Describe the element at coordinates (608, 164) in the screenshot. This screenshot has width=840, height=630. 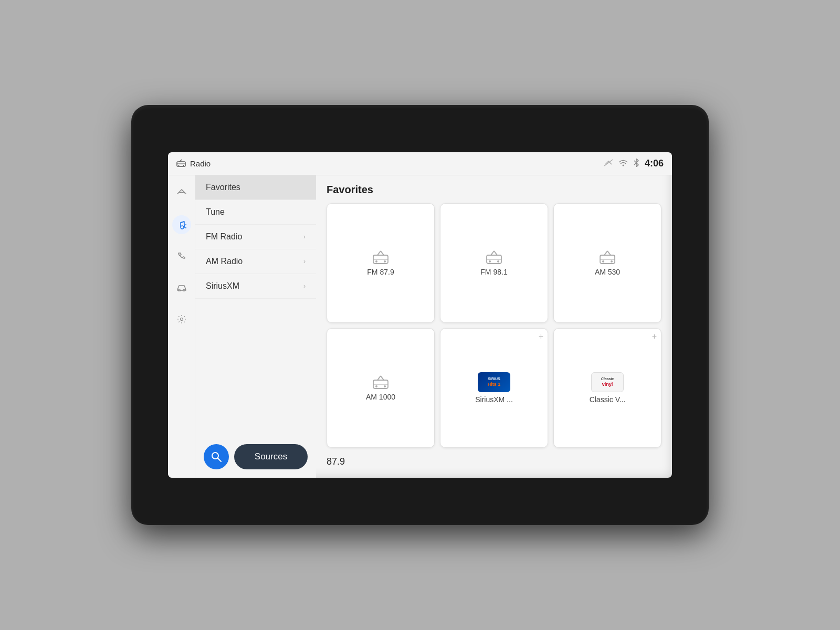
I see `no-signal-icon` at that location.